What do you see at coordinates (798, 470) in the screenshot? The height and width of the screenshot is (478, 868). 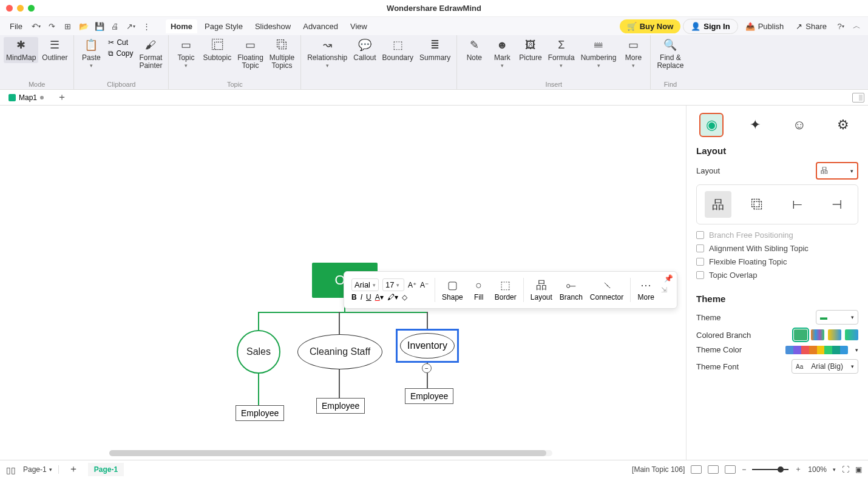 I see `zoom-in-button: ＋` at bounding box center [798, 470].